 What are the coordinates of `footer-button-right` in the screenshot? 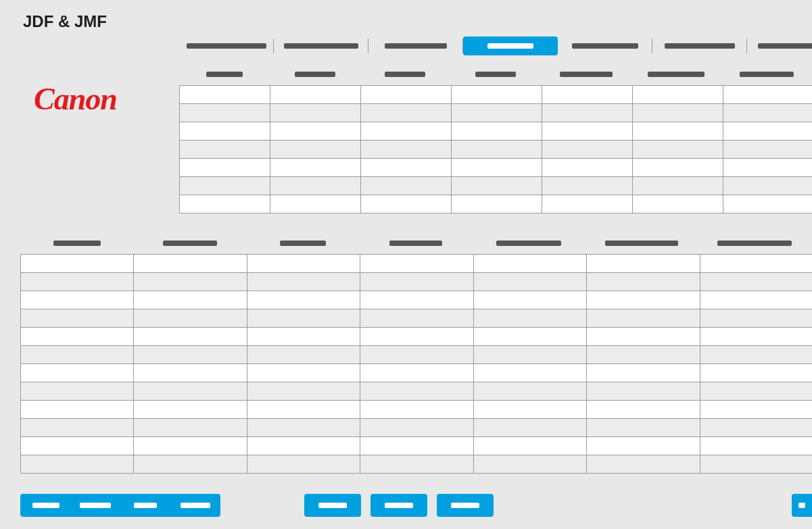 It's located at (802, 505).